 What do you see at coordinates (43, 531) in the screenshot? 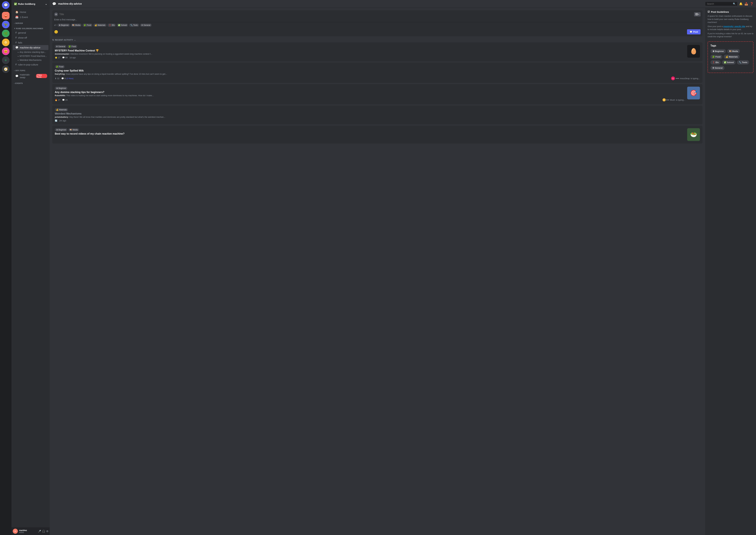
I see `headphones-icon: 🎧` at bounding box center [43, 531].